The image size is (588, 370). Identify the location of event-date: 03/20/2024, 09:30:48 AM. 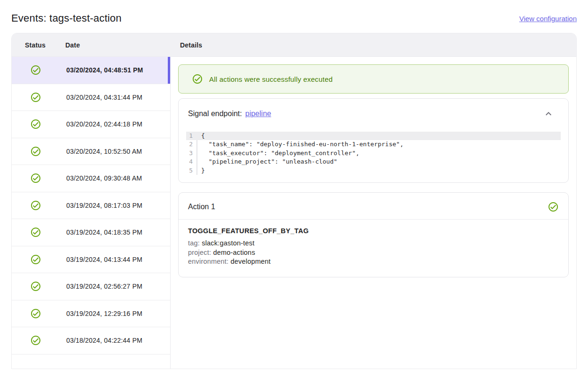
(104, 178).